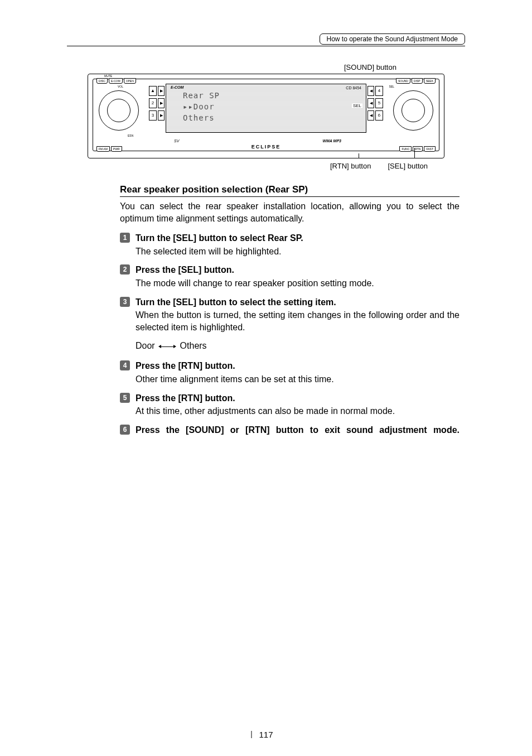 The image size is (532, 756). I want to click on disc-button: DISC, so click(102, 81).